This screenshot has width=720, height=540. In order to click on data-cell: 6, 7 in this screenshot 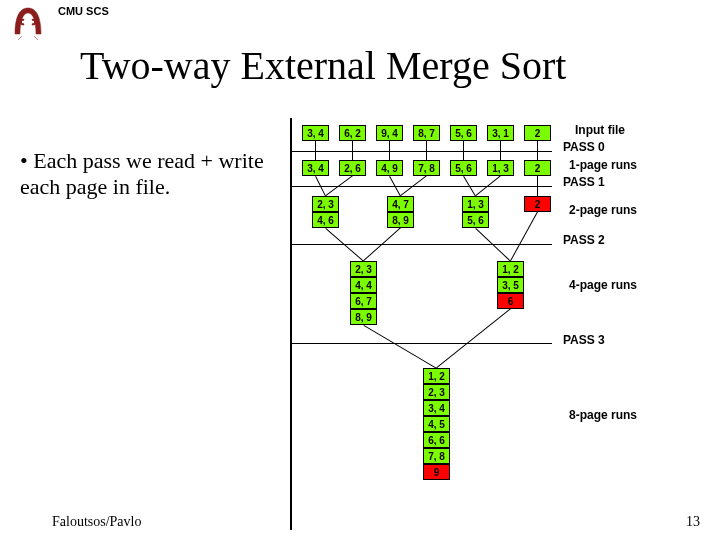, I will do `click(364, 301)`.